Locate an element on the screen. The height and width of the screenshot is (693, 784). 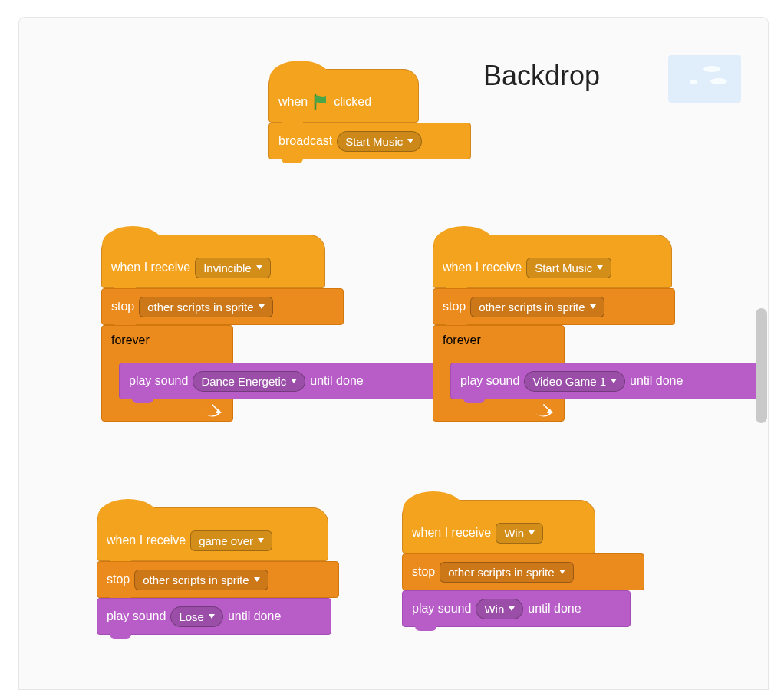
label: clicked is located at coordinates (353, 102).